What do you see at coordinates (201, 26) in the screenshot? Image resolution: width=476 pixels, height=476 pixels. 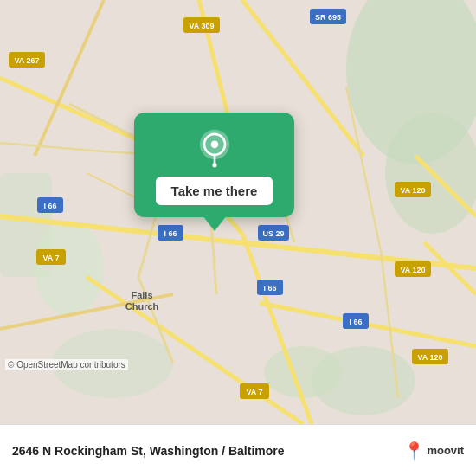 I see `svg-text: VA 309` at bounding box center [201, 26].